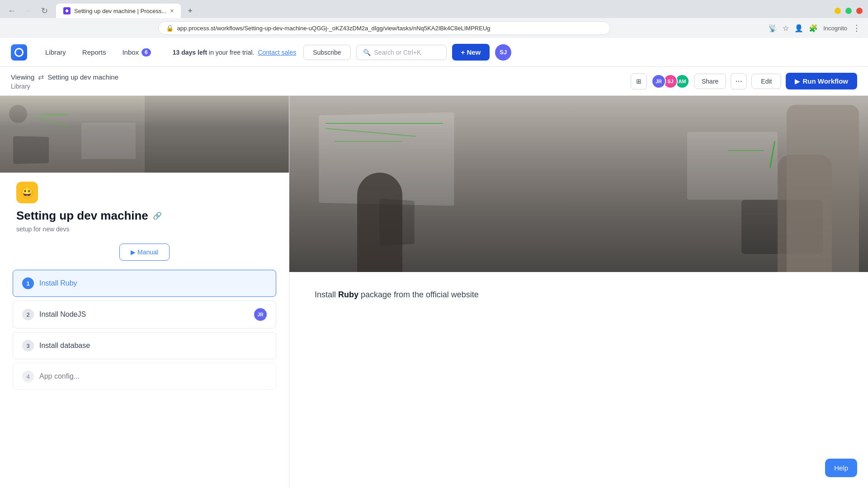 Image resolution: width=868 pixels, height=488 pixels. I want to click on workflow-emoji: 😀, so click(27, 192).